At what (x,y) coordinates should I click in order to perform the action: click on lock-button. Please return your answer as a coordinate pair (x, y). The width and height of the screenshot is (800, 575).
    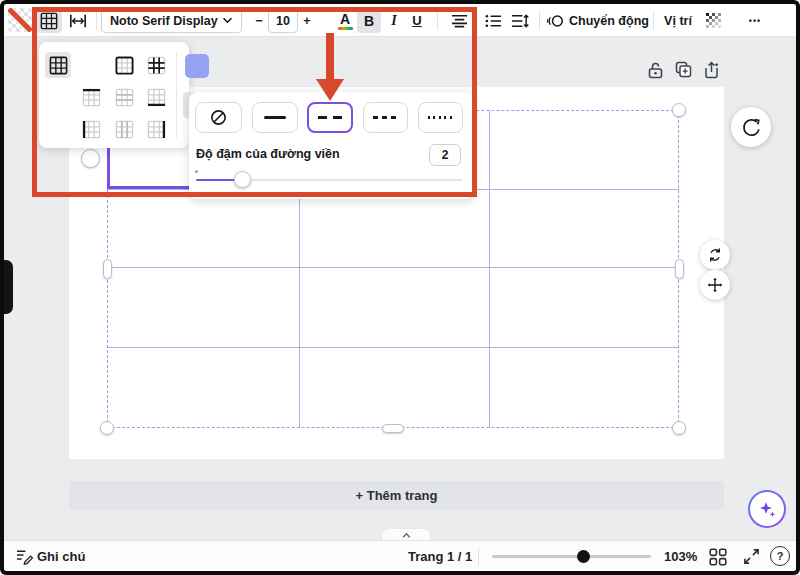
    Looking at the image, I should click on (656, 70).